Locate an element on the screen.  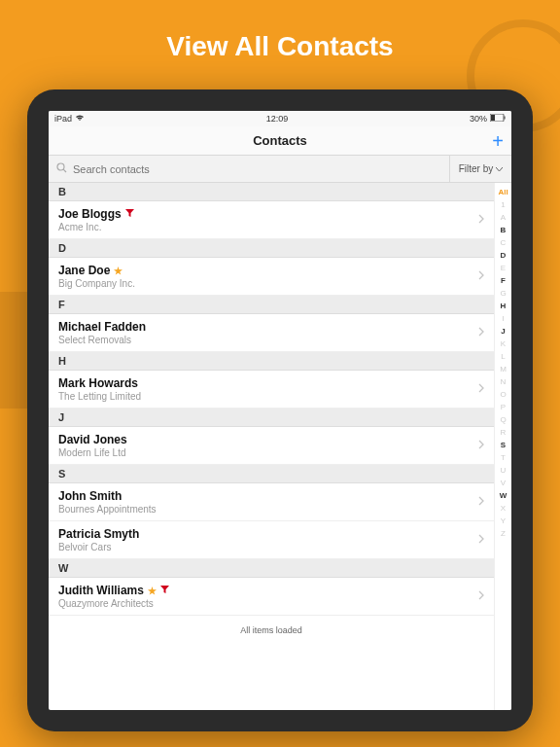
contact-row: Patricia SmythBelvoir Cars is located at coordinates (271, 541).